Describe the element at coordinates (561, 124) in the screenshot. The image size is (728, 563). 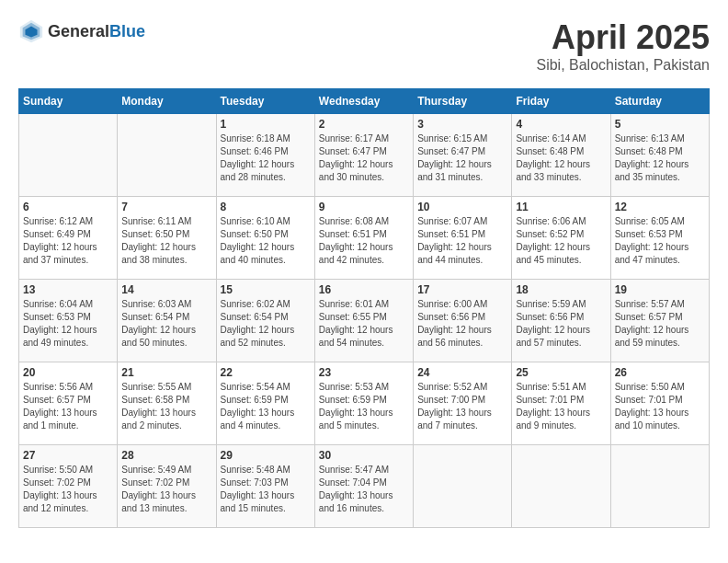
I see `day-number: 4` at that location.